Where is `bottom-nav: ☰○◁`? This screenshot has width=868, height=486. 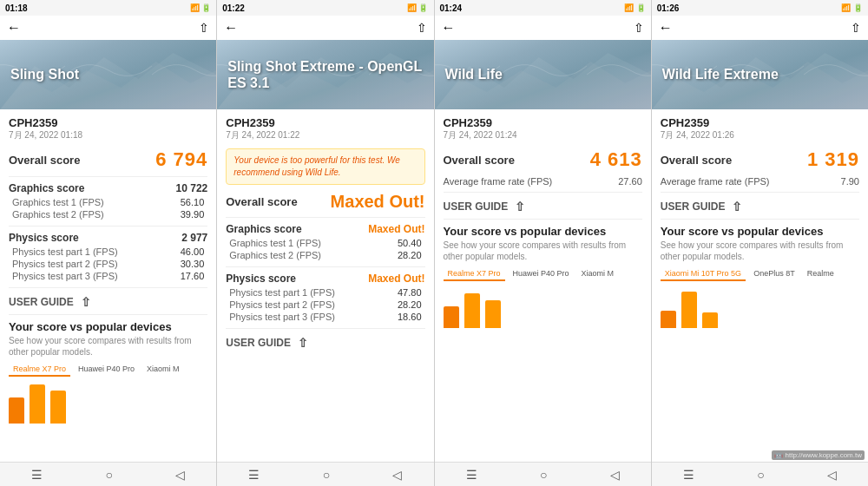
bottom-nav: ☰○◁ is located at coordinates (543, 474).